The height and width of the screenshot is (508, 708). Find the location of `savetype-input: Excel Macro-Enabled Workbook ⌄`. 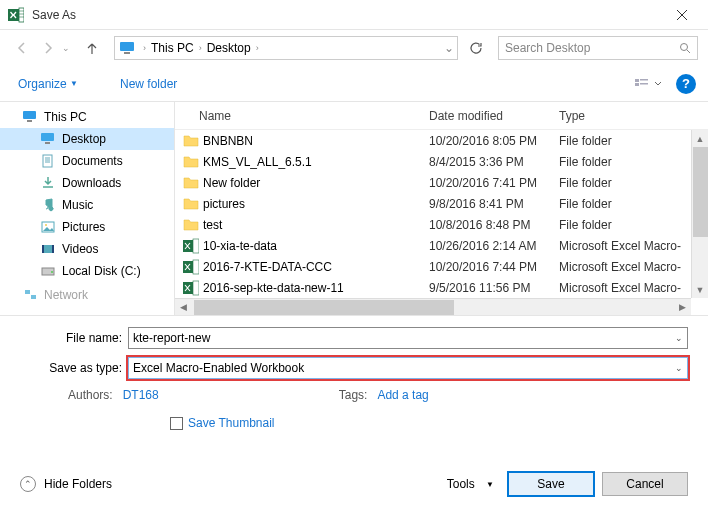

savetype-input: Excel Macro-Enabled Workbook ⌄ is located at coordinates (408, 368).